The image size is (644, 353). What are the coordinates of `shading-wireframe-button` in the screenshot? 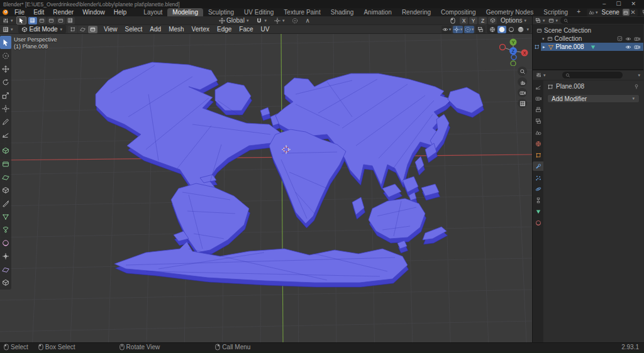 It's located at (492, 30).